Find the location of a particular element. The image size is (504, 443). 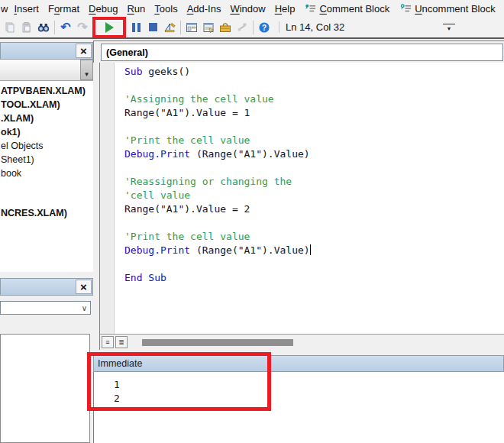

immediate-output-line: 2 is located at coordinates (309, 399).